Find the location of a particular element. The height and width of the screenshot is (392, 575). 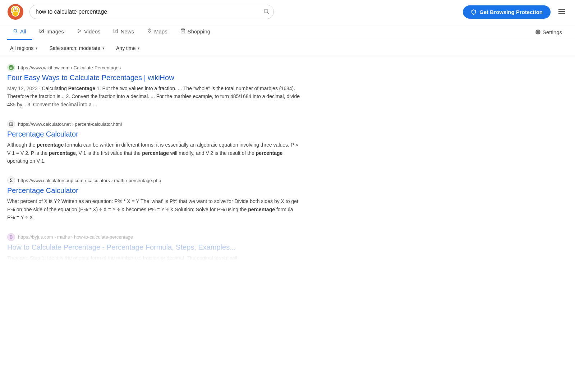

tab-shopping: Shopping is located at coordinates (196, 32).